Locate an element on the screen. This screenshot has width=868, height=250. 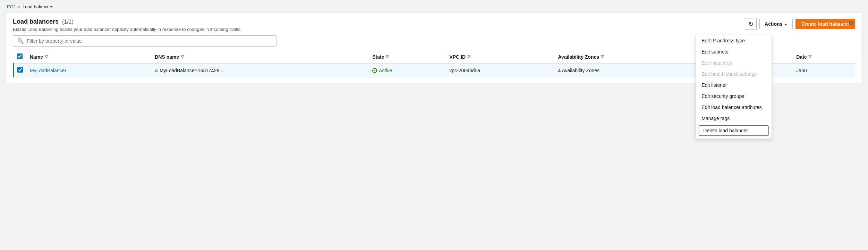
search-input is located at coordinates (149, 41).